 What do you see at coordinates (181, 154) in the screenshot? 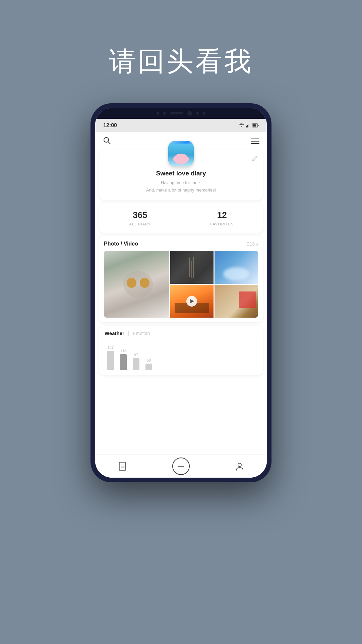
I see `avatar` at bounding box center [181, 154].